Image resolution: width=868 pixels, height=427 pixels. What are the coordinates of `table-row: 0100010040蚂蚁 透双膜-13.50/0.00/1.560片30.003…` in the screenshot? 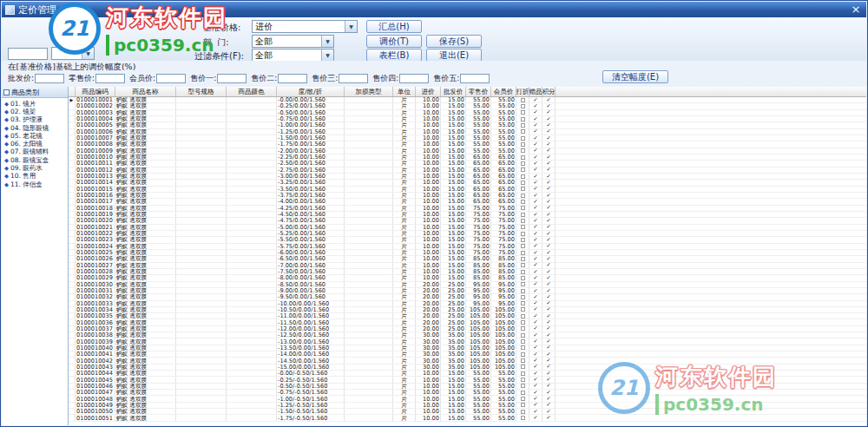 It's located at (467, 349).